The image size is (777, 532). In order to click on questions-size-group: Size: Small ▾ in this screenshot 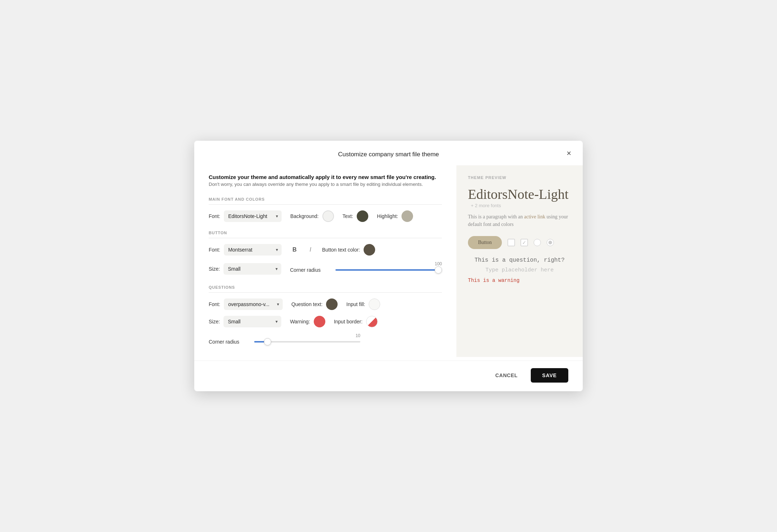, I will do `click(245, 322)`.